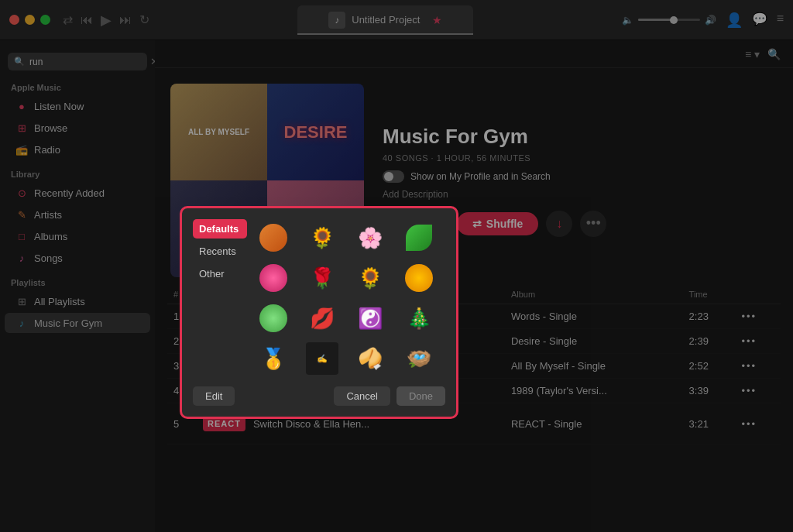 This screenshot has width=793, height=532. What do you see at coordinates (220, 298) in the screenshot?
I see `emoji-categories: Defaults Recents Other` at bounding box center [220, 298].